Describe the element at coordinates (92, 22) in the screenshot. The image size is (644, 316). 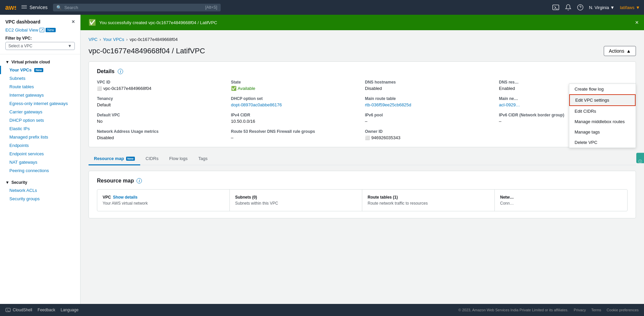
I see `success-icon: ✅` at that location.